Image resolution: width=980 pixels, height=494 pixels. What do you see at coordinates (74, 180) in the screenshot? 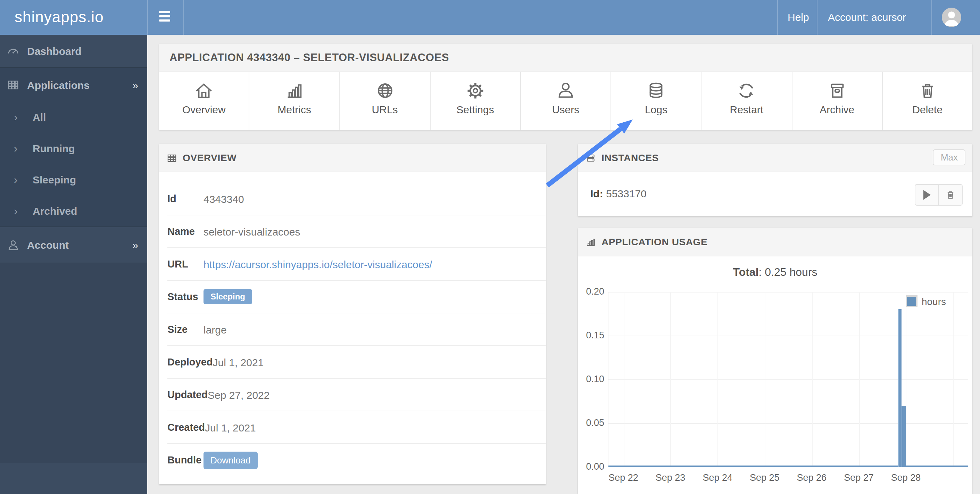
I see `sidebar-item-sleeping: › Sleeping` at bounding box center [74, 180].